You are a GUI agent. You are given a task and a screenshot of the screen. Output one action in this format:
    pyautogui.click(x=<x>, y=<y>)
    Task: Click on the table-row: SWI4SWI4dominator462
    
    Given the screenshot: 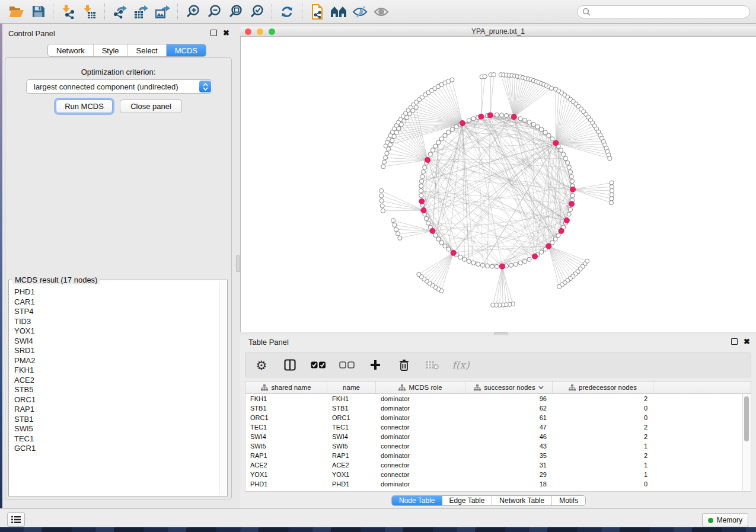 What is the action you would take?
    pyautogui.click(x=498, y=437)
    